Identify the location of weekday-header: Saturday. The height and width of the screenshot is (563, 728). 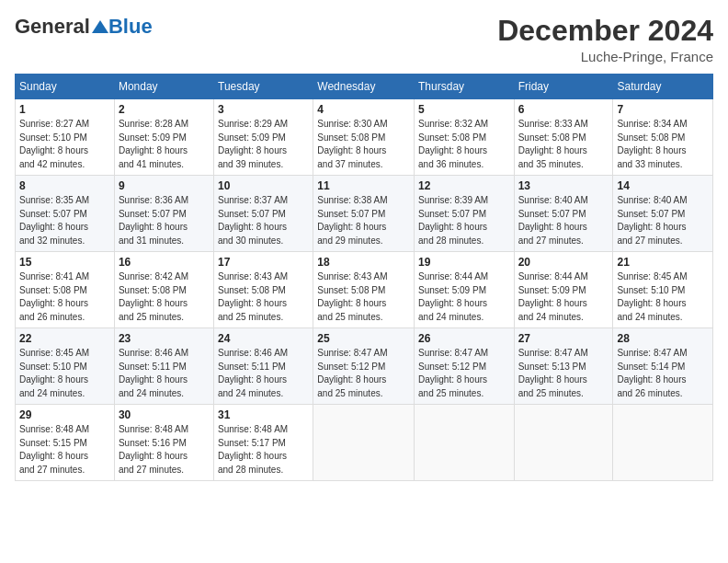
(664, 86).